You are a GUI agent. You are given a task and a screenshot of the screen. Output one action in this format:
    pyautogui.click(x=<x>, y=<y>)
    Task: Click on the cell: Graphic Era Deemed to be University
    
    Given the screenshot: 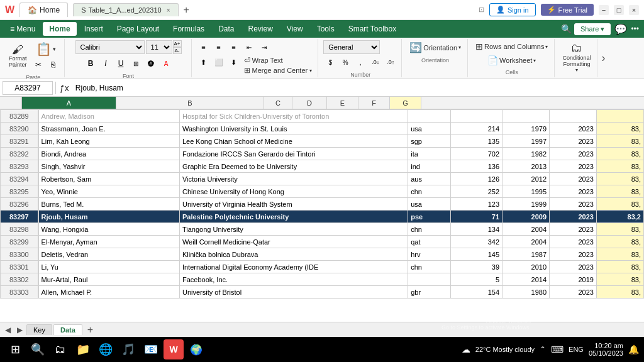 What is the action you would take?
    pyautogui.click(x=293, y=167)
    